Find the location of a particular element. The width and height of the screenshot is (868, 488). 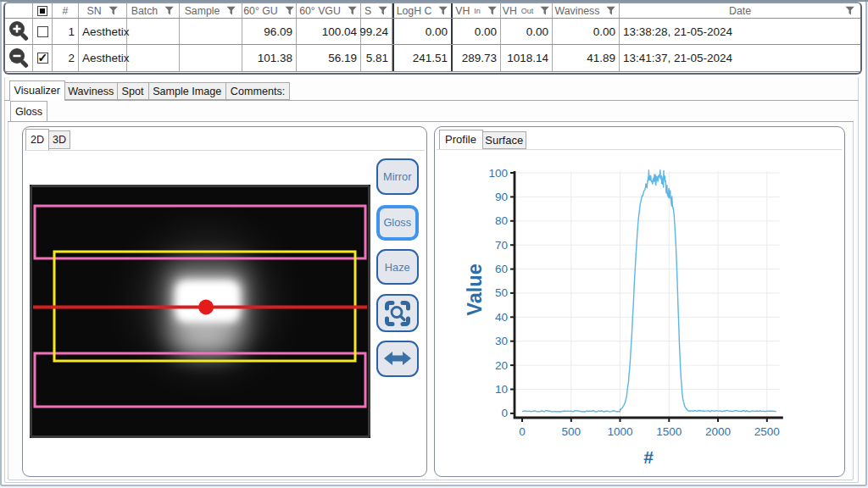

svg-text: 50 is located at coordinates (502, 293).